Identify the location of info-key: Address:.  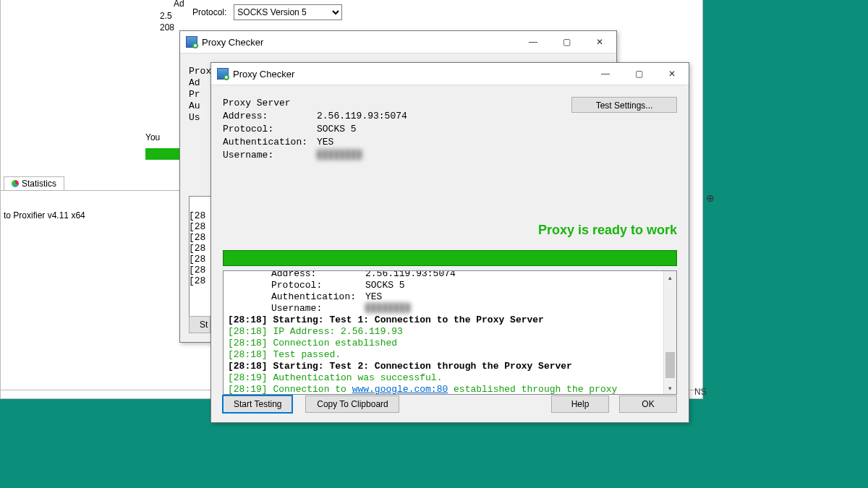
(270, 116).